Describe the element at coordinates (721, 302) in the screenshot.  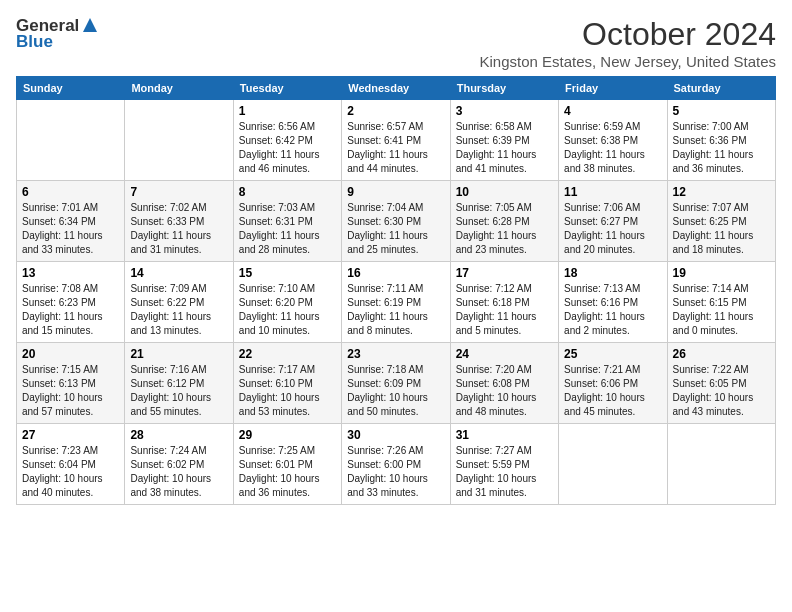
I see `calendar-cell: 19Sunrise: 7:14 AMSunset: 6:15 PMDayligh…` at that location.